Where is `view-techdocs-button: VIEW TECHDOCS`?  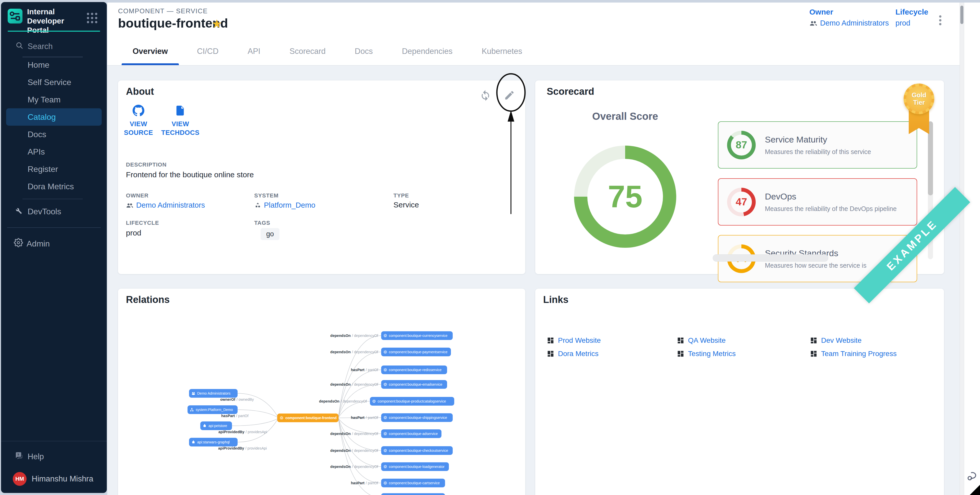
view-techdocs-button: VIEW TECHDOCS is located at coordinates (180, 121).